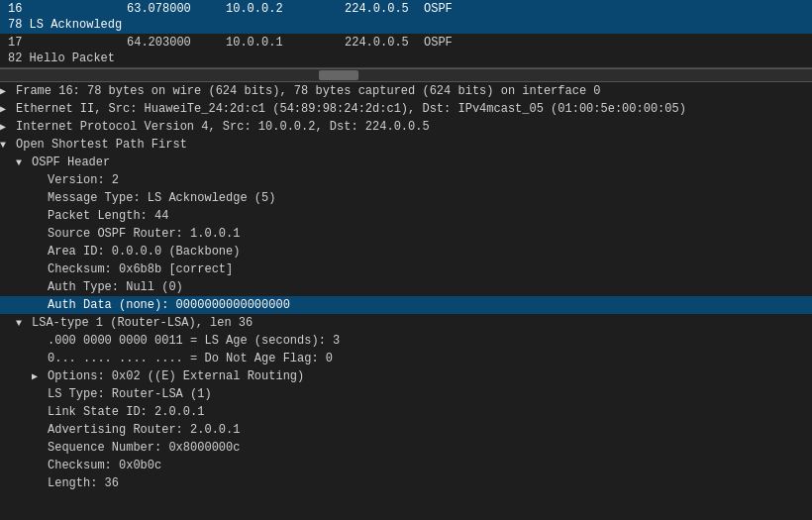  Describe the element at coordinates (144, 252) in the screenshot. I see `areaid-row-text: Area ID: 0.0.0.0 (Backbone)` at that location.